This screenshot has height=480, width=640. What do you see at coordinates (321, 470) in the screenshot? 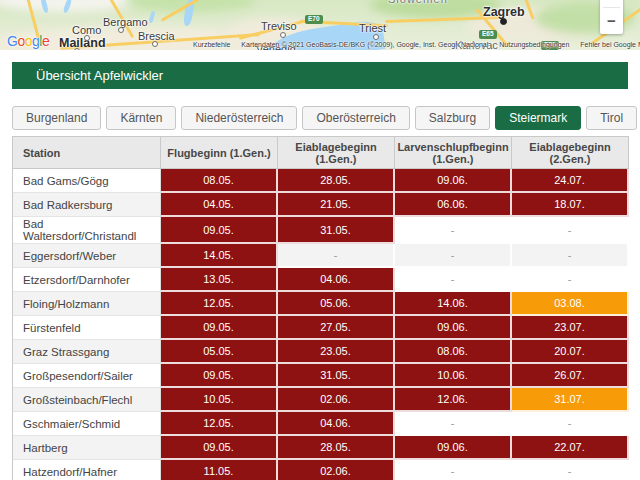
I see `table-row: Hatzendorf/Hafner11.05.02.06.--` at bounding box center [321, 470].